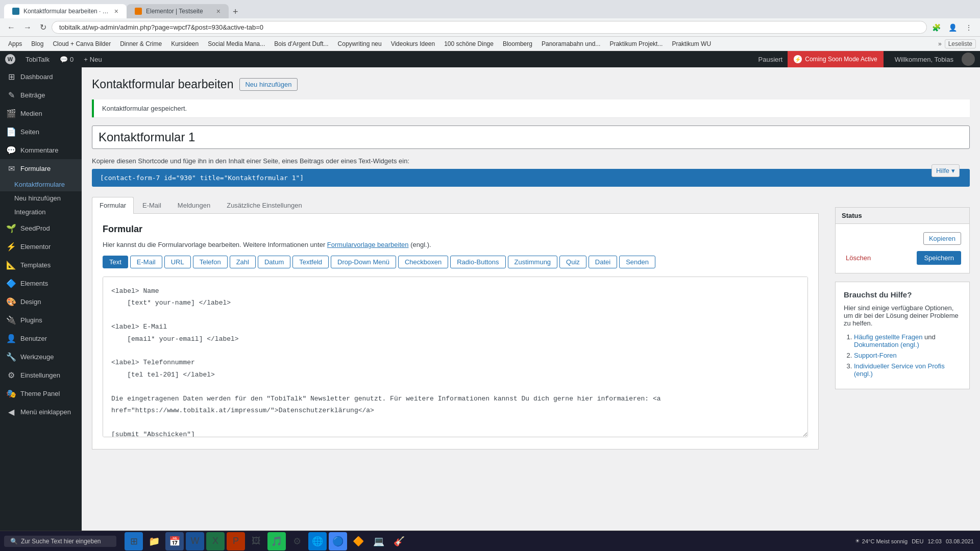 The width and height of the screenshot is (980, 551). What do you see at coordinates (15, 44) in the screenshot?
I see `bookmark-apps: Apps` at bounding box center [15, 44].